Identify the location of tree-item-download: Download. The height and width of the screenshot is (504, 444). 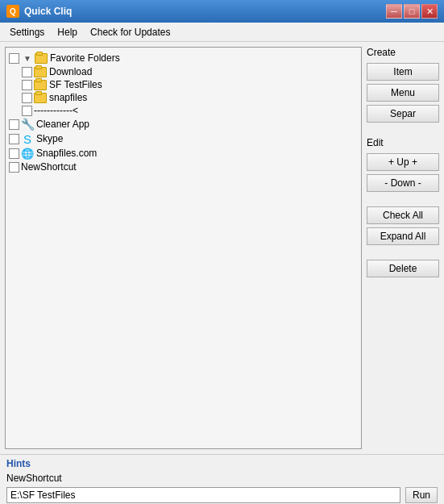
(190, 72).